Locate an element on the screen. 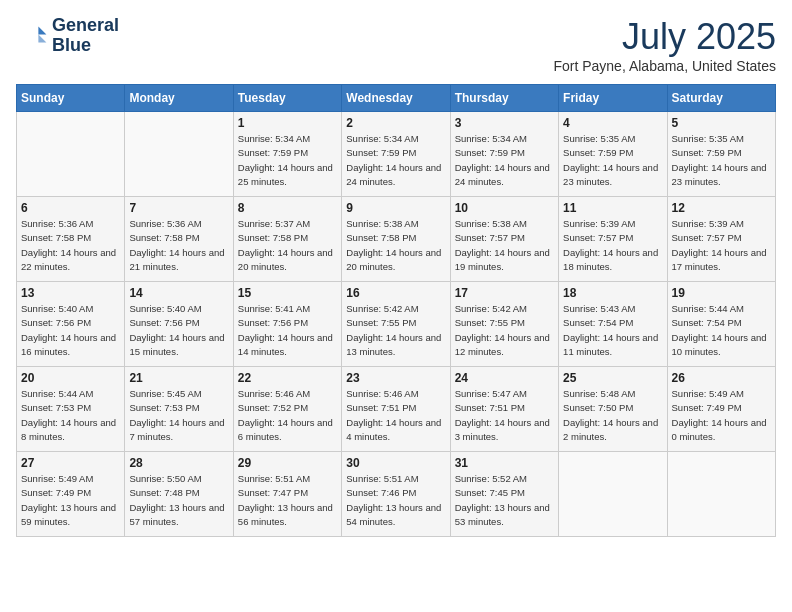  day-number: 9 is located at coordinates (396, 208).